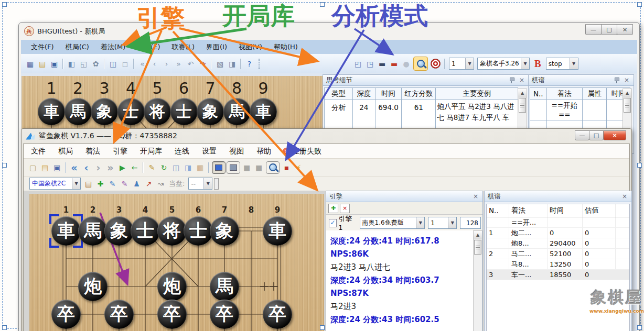 This screenshot has width=644, height=331. Describe the element at coordinates (149, 183) in the screenshot. I see `jump-icon: ↗` at that location.